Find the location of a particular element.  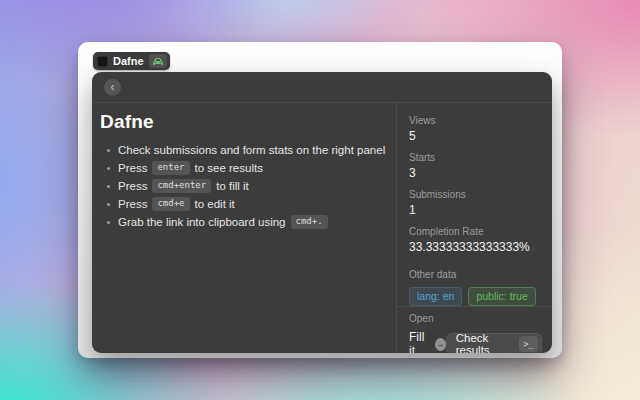

stat-value: 3 is located at coordinates (474, 173).